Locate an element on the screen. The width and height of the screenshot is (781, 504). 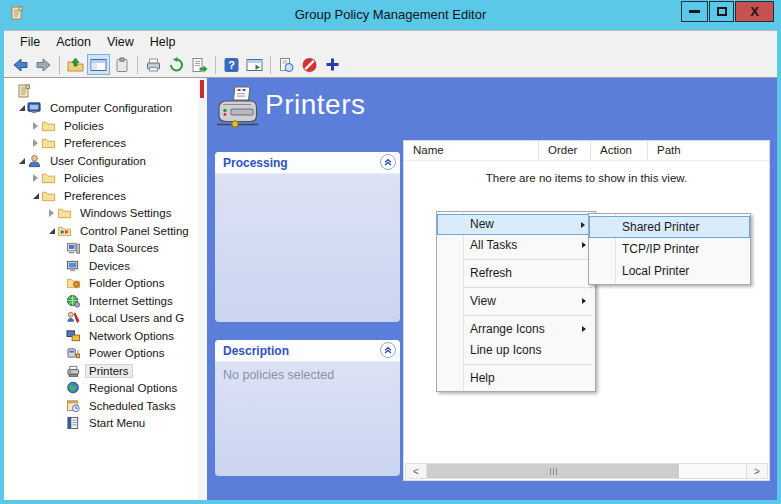
column-header-order: Order is located at coordinates (565, 150).